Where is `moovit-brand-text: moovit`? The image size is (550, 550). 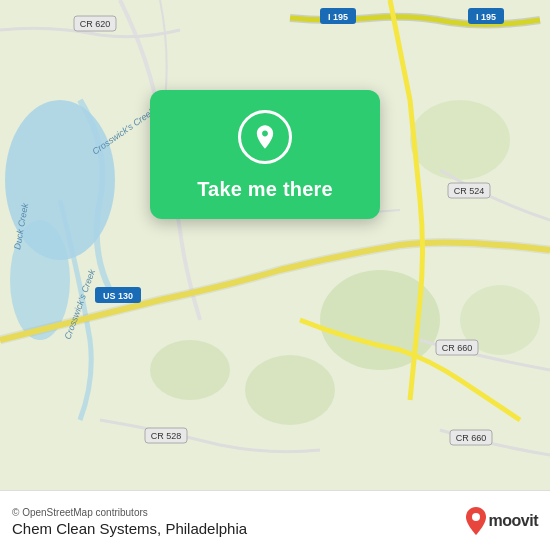 moovit-brand-text: moovit is located at coordinates (514, 521).